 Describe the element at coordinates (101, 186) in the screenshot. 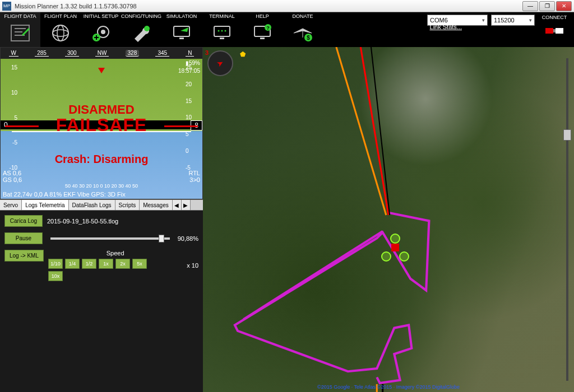

I see `bank-arc: 50 40 30 20 10 0 10 20 30 40 50` at that location.